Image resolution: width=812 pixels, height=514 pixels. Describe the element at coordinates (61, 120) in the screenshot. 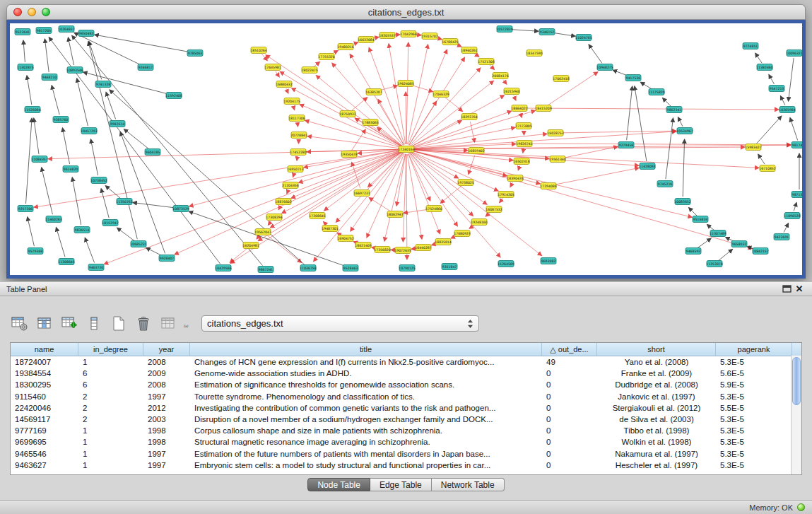

I see `graph-node: 9385760` at that location.